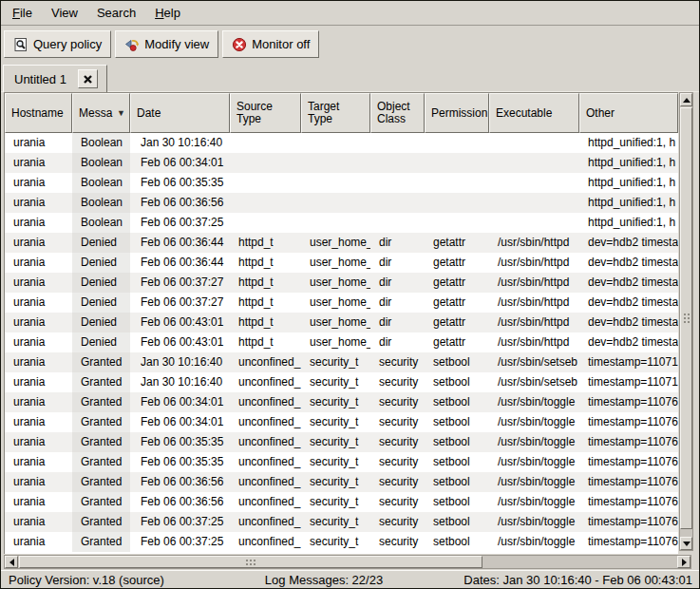 The width and height of the screenshot is (700, 589). I want to click on cell-source, so click(266, 222).